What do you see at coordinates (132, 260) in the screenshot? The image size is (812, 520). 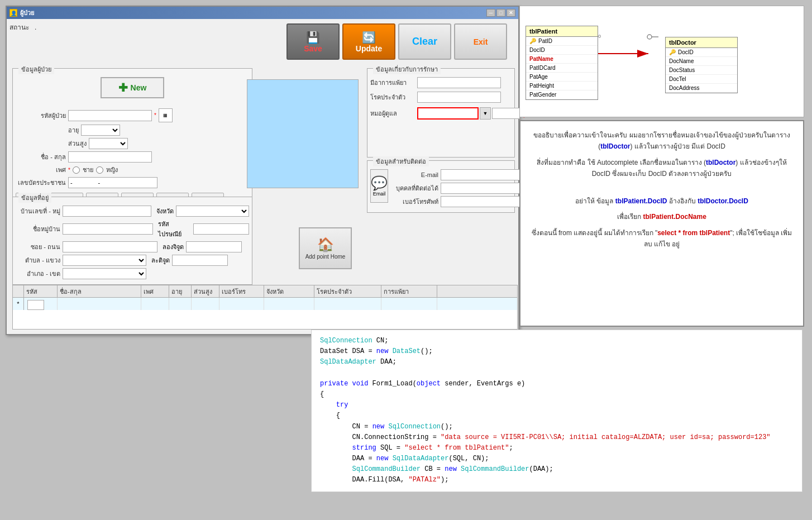 I see `subdistrict-row: ตำบล - แขวง ละติจูด` at bounding box center [132, 260].